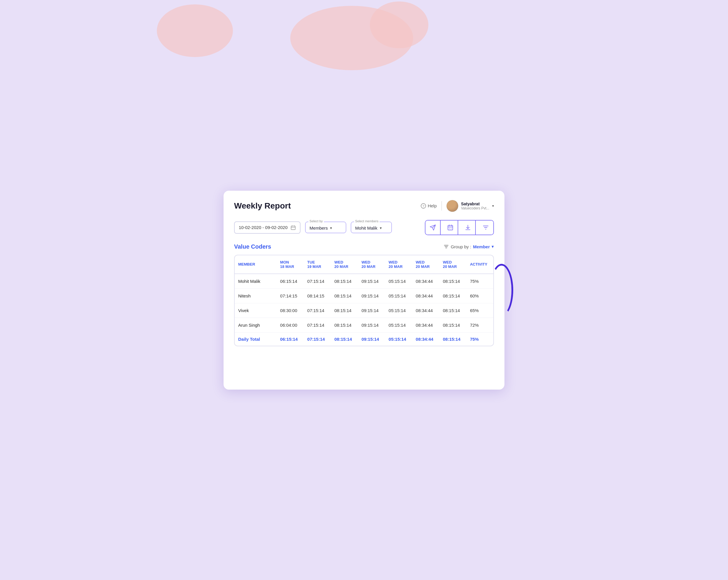 The height and width of the screenshot is (580, 728). Describe the element at coordinates (482, 246) in the screenshot. I see `group-by-value: Member` at that location.